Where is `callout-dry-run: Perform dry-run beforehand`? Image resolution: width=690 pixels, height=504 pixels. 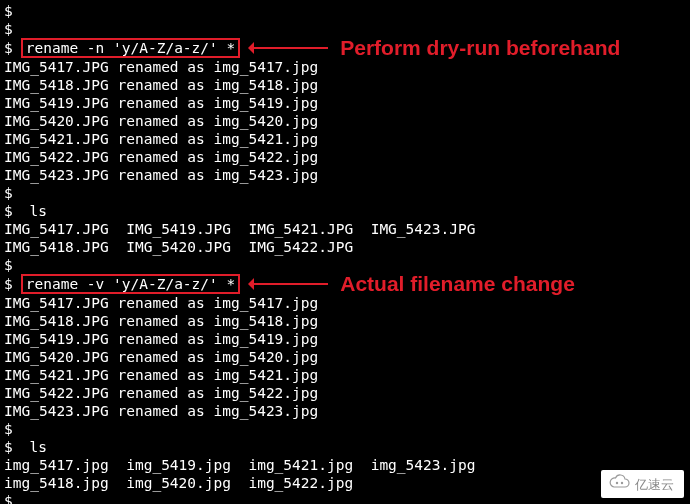
callout-dry-run: Perform dry-run beforehand is located at coordinates (513, 48).